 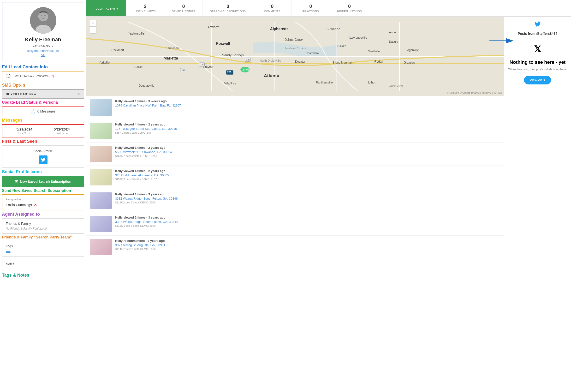 I want to click on activity-info: Kelly viewed 1 times - 3 weeks ago 1079 …, so click(x=308, y=108).